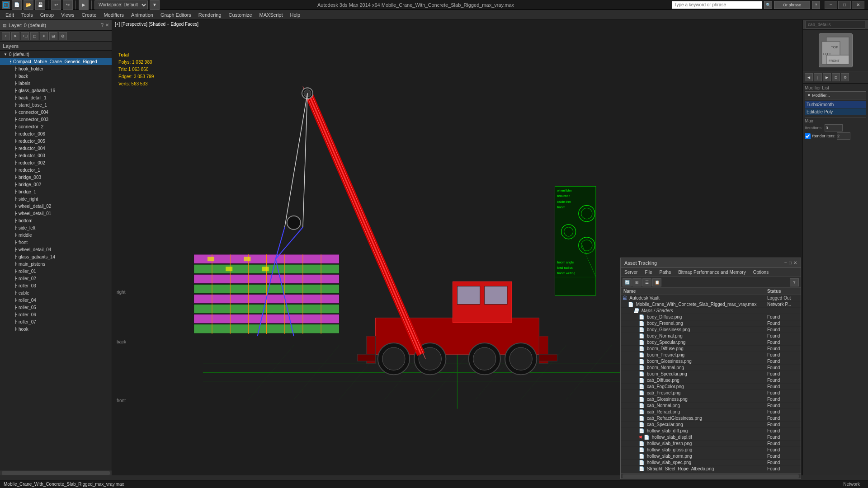 Image resolution: width=868 pixels, height=488 pixels. I want to click on layer-item-roller_03: ┝roller_03, so click(56, 286).